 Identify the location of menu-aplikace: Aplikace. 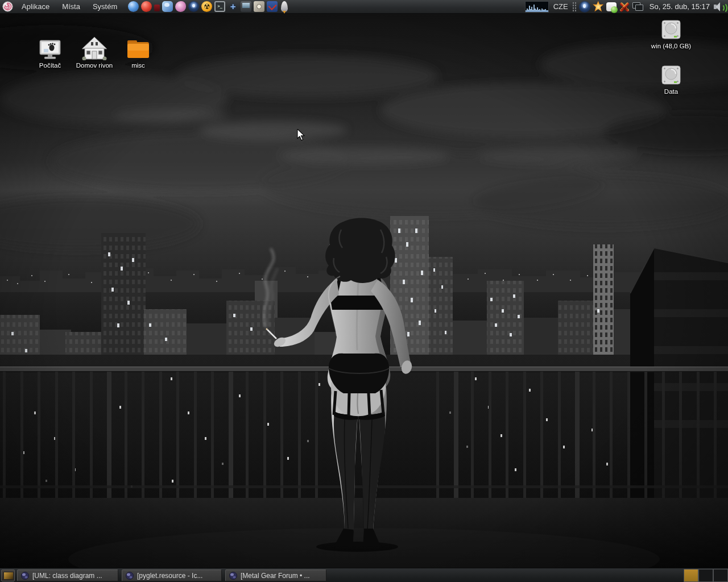
(35, 7).